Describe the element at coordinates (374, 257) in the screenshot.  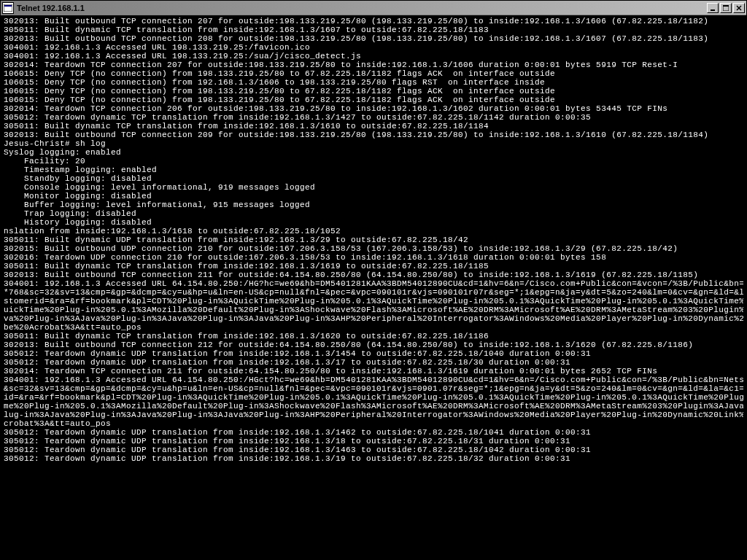
I see `terminal-line: 302016: Teardown UDP connection 210 for …` at that location.